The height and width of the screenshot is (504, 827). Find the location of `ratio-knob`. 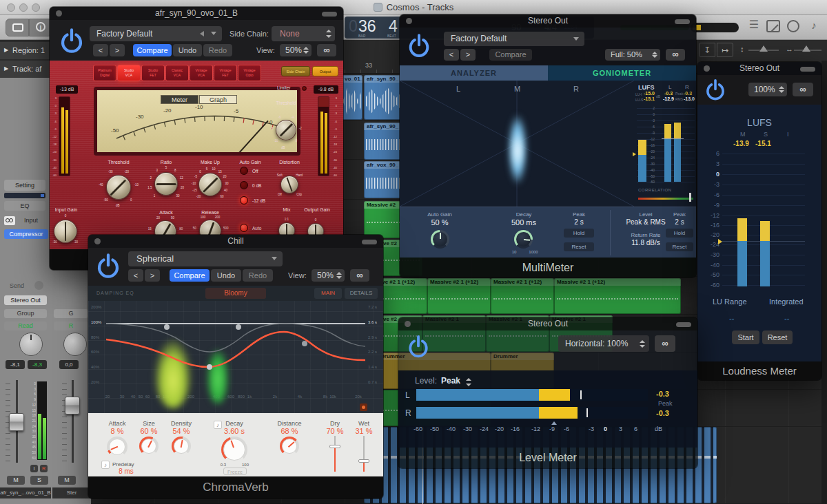

ratio-knob is located at coordinates (166, 184).